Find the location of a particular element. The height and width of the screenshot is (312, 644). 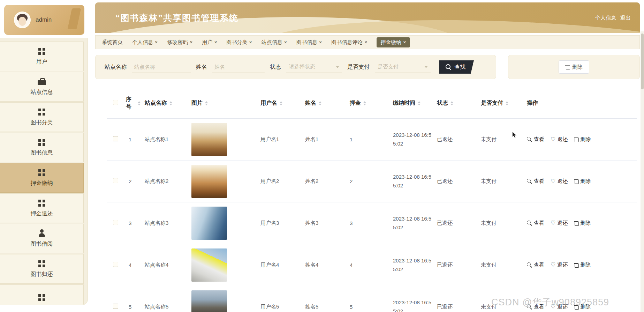

sidebar-item-label: 图书借阅 is located at coordinates (42, 244).